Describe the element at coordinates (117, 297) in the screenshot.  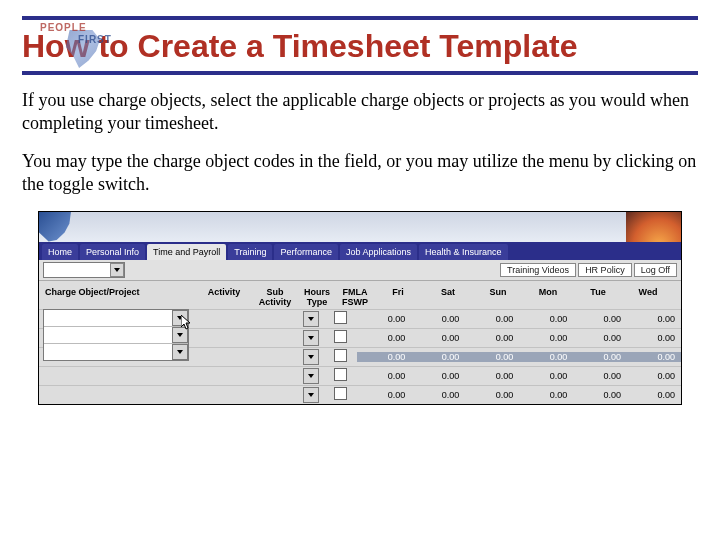
I see `col-header-charge-object: Charge Object/Project` at that location.